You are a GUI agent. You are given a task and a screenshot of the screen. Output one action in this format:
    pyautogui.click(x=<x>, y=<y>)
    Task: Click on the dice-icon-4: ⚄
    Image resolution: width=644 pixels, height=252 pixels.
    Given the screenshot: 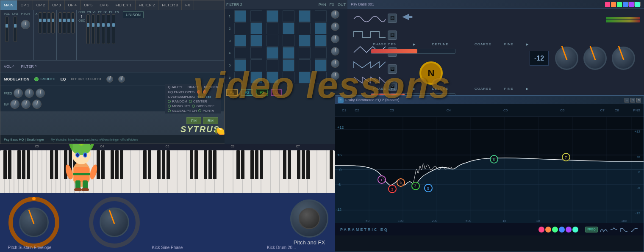 What is the action you would take?
    pyautogui.click(x=392, y=69)
    